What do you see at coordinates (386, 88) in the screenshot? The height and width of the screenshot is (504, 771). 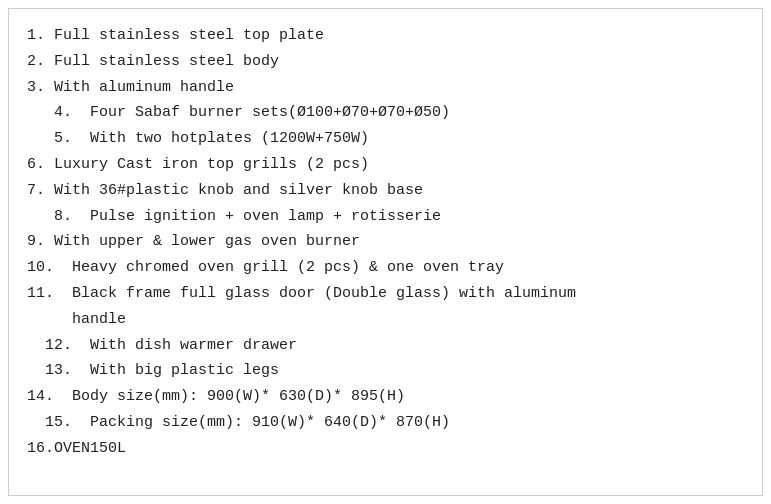 I see `list-item: 3. With aluminum handle` at bounding box center [386, 88].